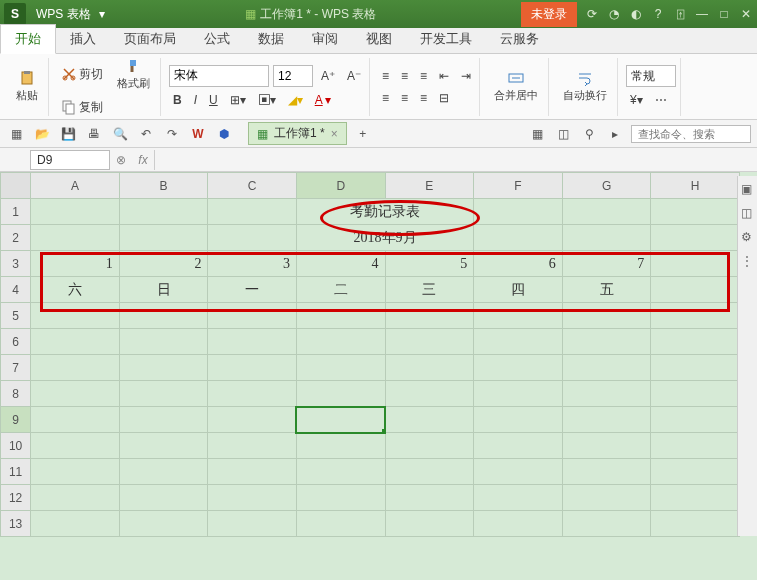  I want to click on sync-icon: ⟳, so click(592, 14).